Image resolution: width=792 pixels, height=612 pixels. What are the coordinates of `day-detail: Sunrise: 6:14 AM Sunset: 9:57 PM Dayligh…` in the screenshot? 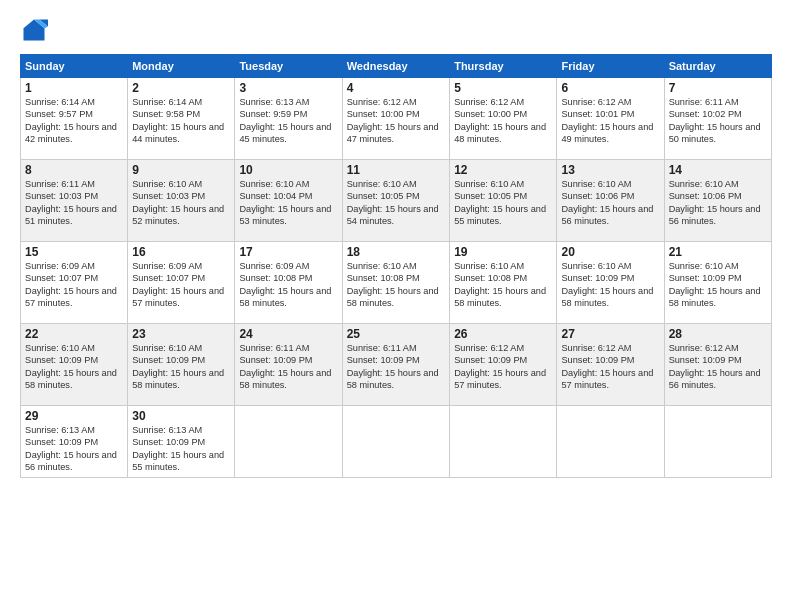 It's located at (74, 121).